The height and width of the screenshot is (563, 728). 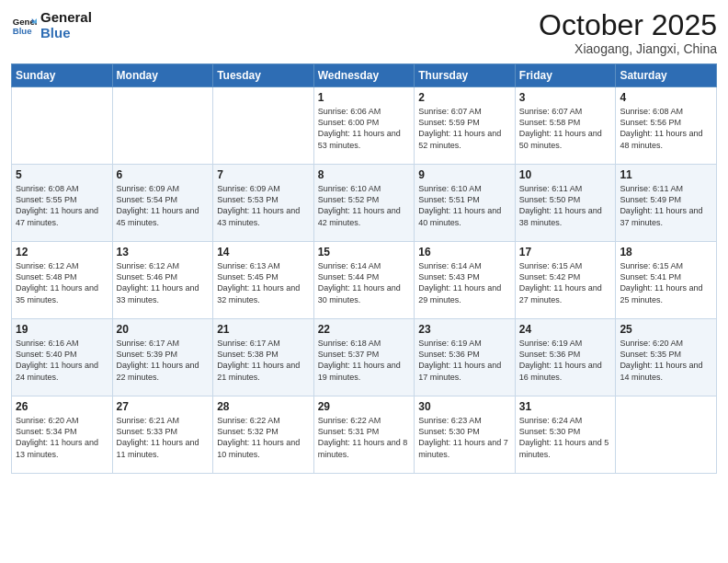 What do you see at coordinates (566, 98) in the screenshot?
I see `day-number: 3` at bounding box center [566, 98].